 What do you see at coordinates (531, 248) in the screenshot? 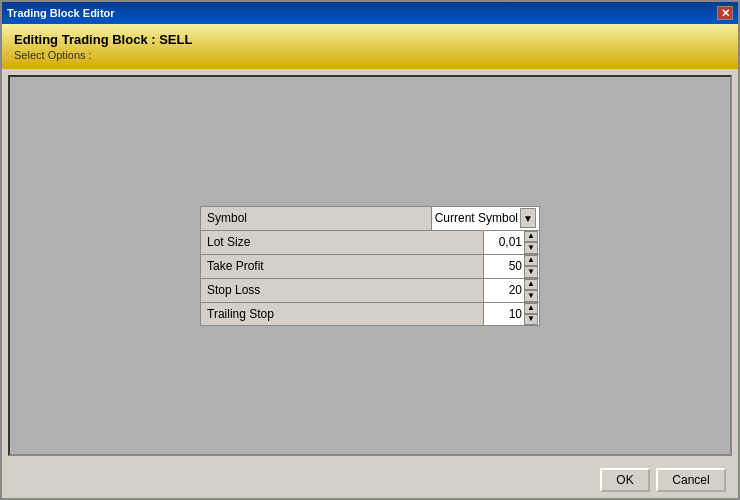
I see `lot-size-down-button: ▼` at bounding box center [531, 248].